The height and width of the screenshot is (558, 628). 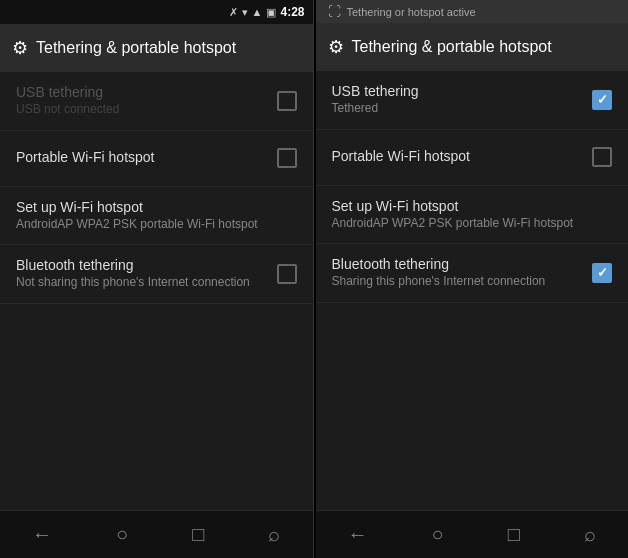 I want to click on notification-text: Tethering or hotspot active, so click(x=412, y=12).